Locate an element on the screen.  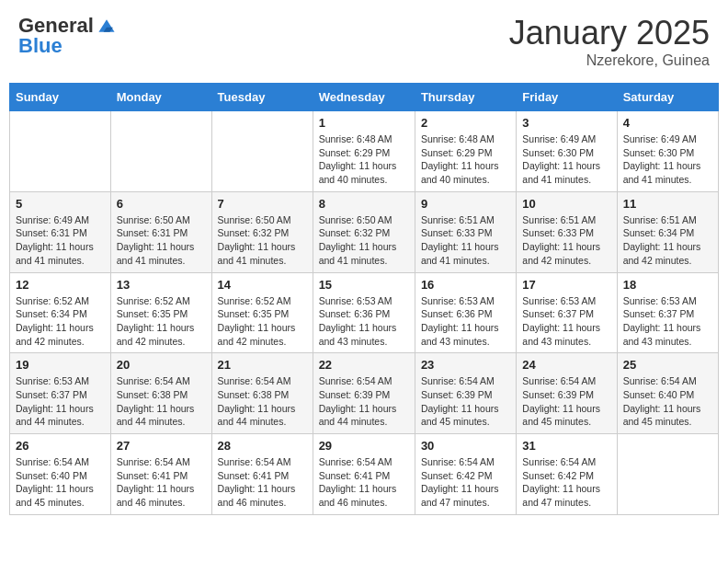
calendar-header-row: SundayMondayTuesdayWednesdayThursdayFrid… is located at coordinates (364, 98).